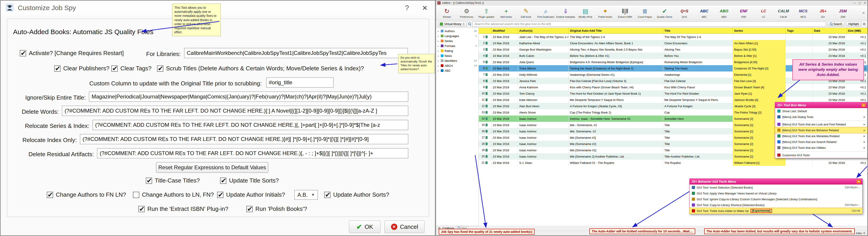 The height and width of the screenshot is (236, 868). Describe the element at coordinates (356, 195) in the screenshot. I see `update-author-sorts-checkbox: Update Author Sorts?` at that location.